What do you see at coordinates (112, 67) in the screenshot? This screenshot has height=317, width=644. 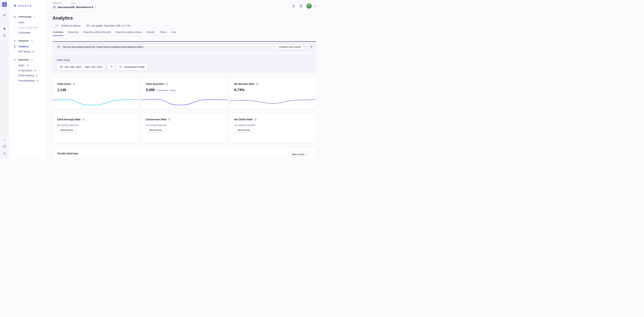 I see `filter-button` at bounding box center [112, 67].